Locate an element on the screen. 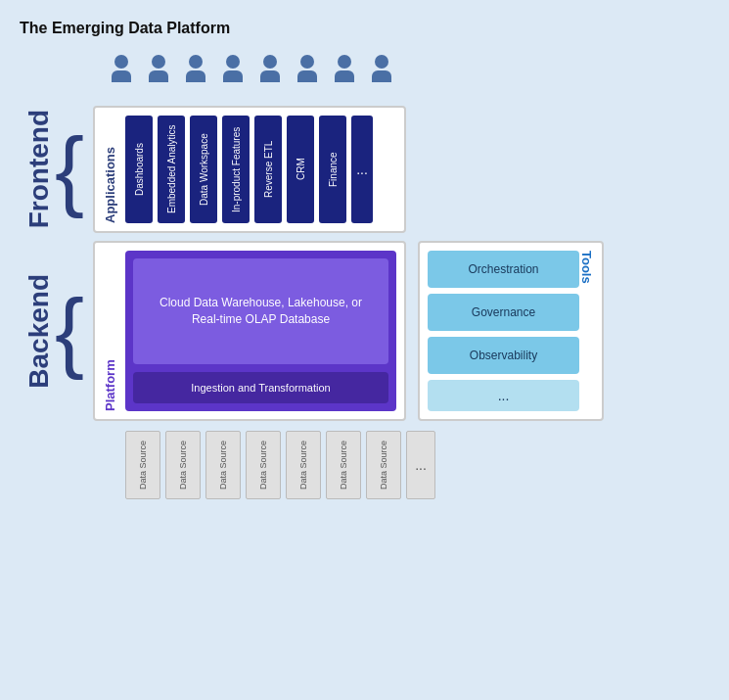  data-sources-row: Data Source Data Source Data Source Data… is located at coordinates (417, 465).